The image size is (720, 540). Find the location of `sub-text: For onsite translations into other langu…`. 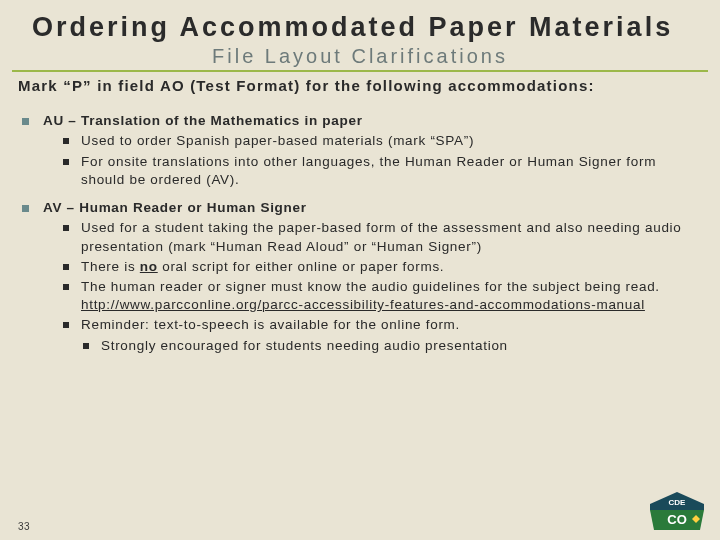

sub-text: For onsite translations into other langu… is located at coordinates (392, 171).